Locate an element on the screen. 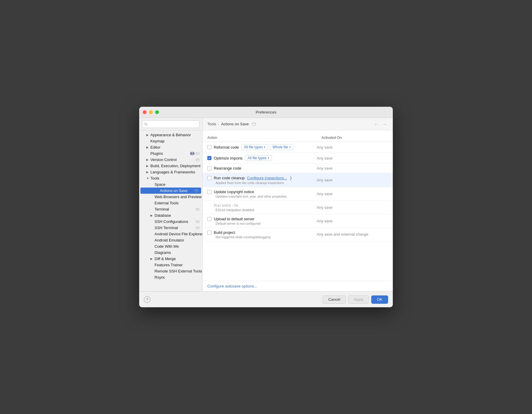  action-cell: Update copyright notice Updates copyrigh… is located at coordinates (260, 194).